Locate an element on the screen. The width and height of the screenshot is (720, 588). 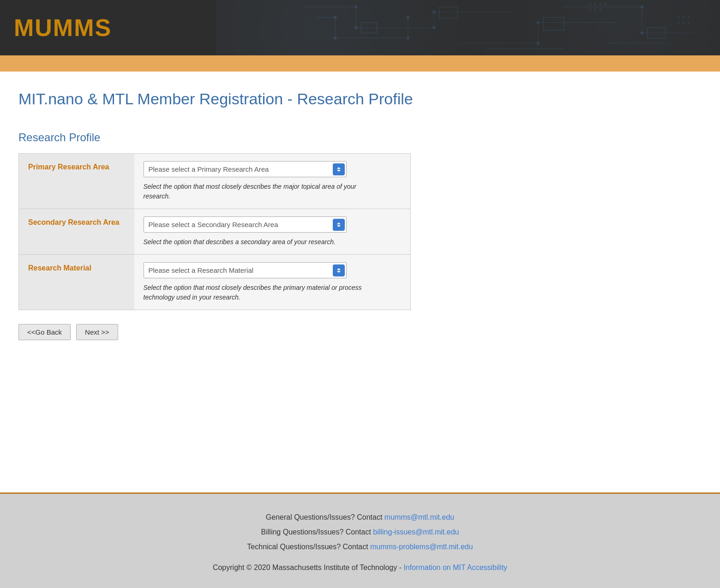
technical-contact-text: Technical Questions/Issues? Contact is located at coordinates (308, 546).